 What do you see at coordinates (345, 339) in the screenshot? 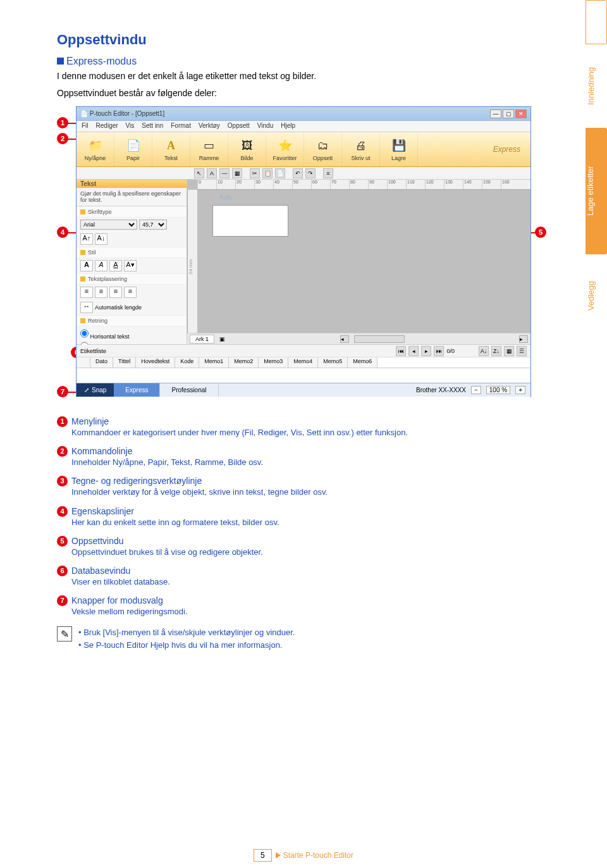
I see `scroll-left-icon: ◂` at bounding box center [345, 339].